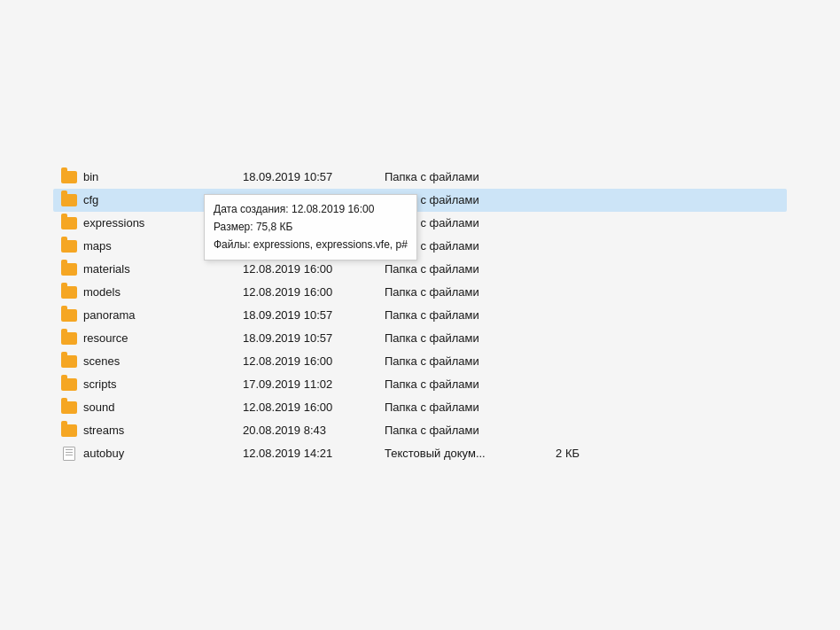  I want to click on file-date: 20.08.2019 8:43, so click(314, 431).